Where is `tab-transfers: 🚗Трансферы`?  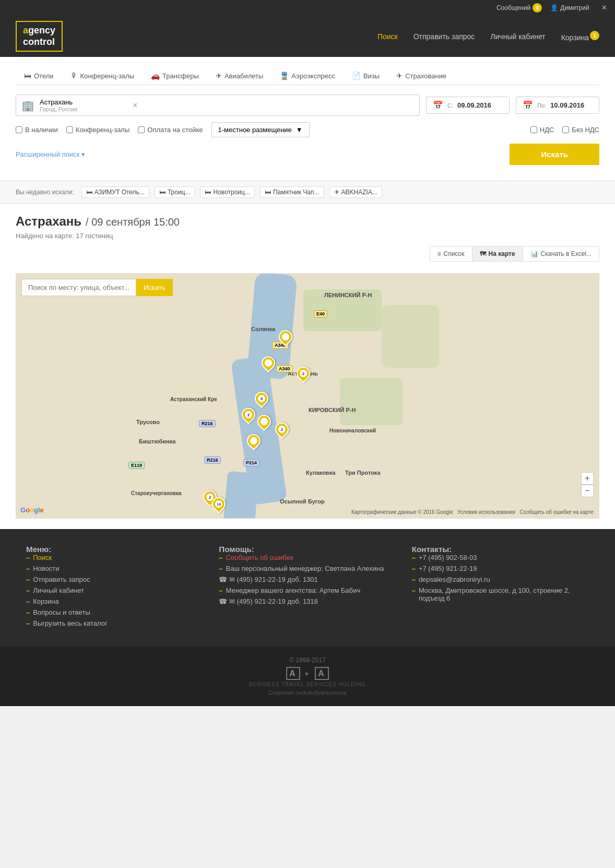 tab-transfers: 🚗Трансферы is located at coordinates (175, 76).